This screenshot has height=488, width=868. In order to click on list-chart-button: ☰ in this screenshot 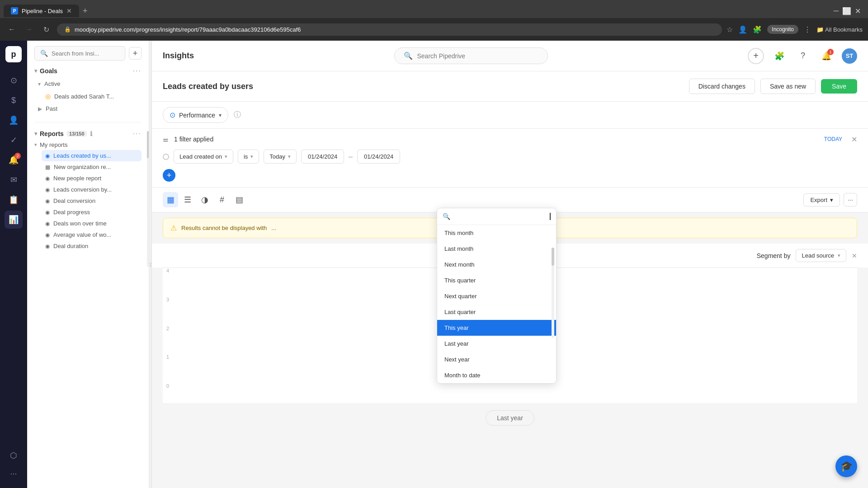, I will do `click(188, 200)`.